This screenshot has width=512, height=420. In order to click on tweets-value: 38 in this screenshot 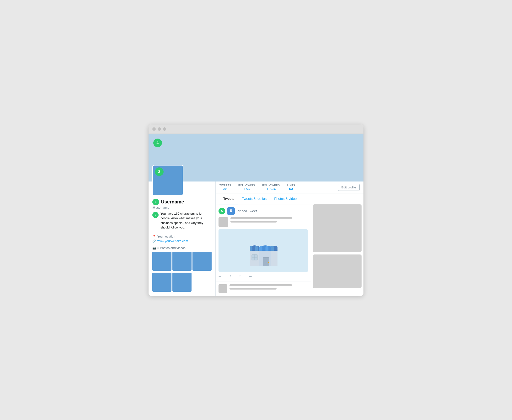, I will do `click(225, 189)`.